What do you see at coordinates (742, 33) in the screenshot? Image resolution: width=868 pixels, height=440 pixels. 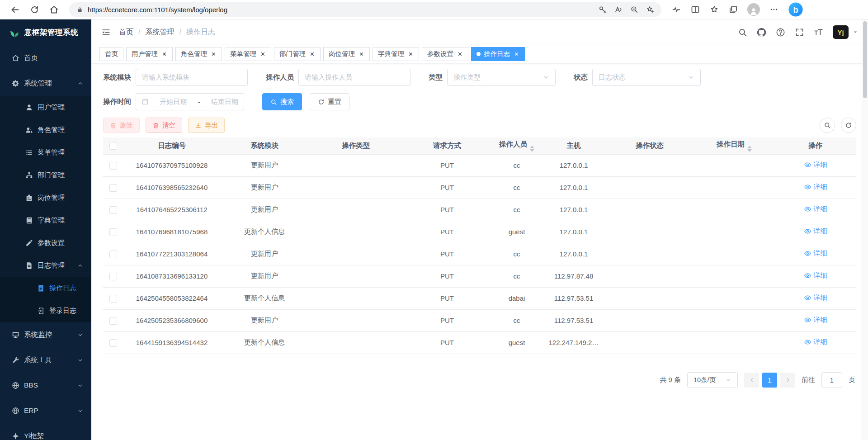 I see `header-search-icon` at bounding box center [742, 33].